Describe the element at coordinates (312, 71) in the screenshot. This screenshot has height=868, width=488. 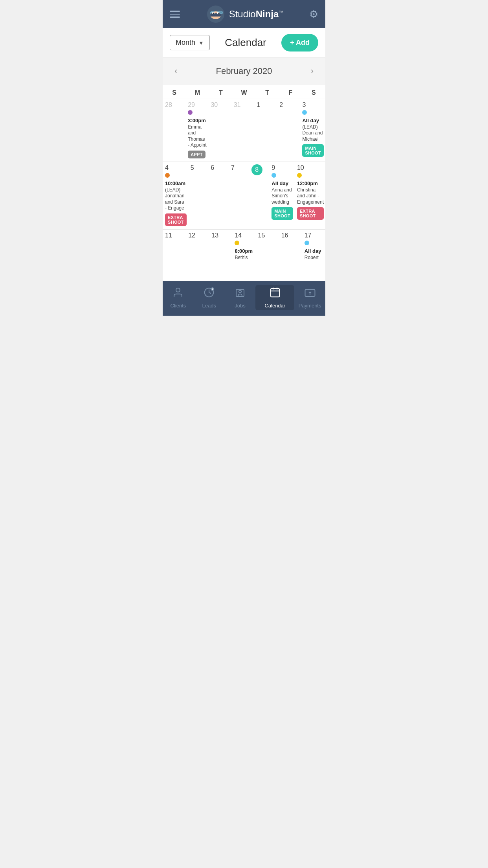
I see `next-month-button: ›` at that location.